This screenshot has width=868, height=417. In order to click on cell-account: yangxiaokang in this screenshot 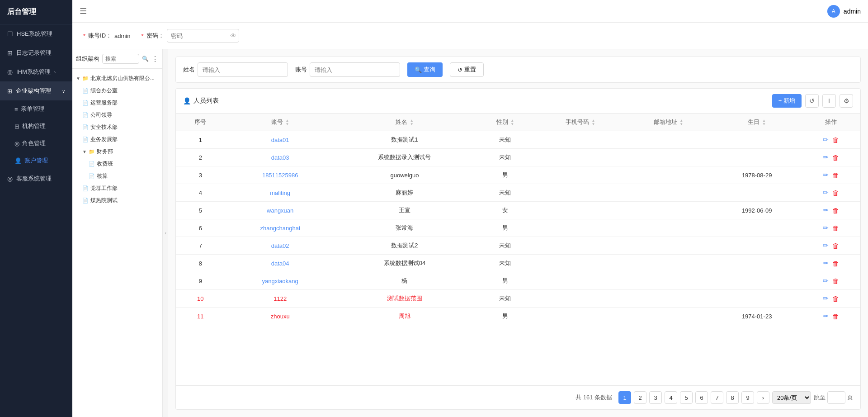, I will do `click(280, 281)`.